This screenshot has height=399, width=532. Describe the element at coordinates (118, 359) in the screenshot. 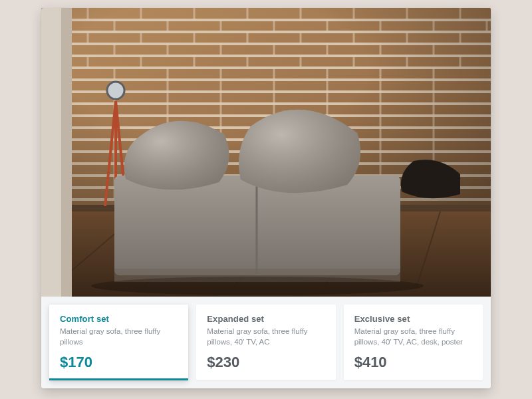

I see `option-price: $170` at that location.